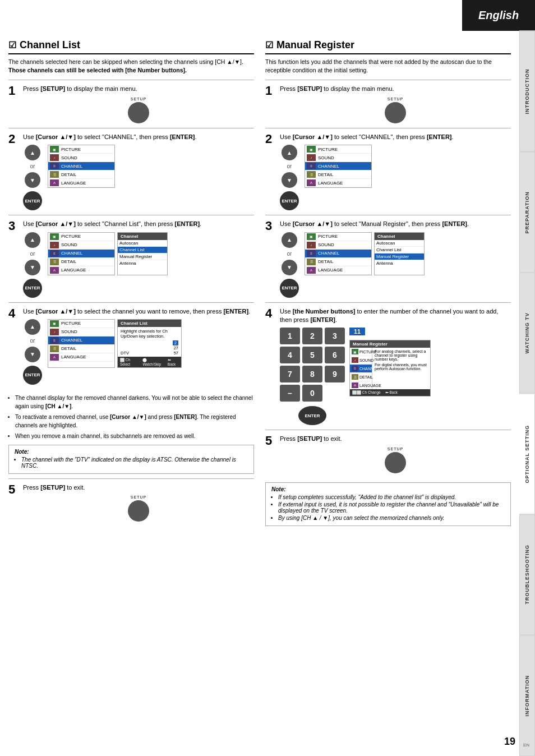 Image resolution: width=535 pixels, height=756 pixels. What do you see at coordinates (131, 172) in the screenshot?
I see `left-step-2: 2 Use [Cursor ▲/▼] to select "CHANNEL", …` at bounding box center [131, 172].